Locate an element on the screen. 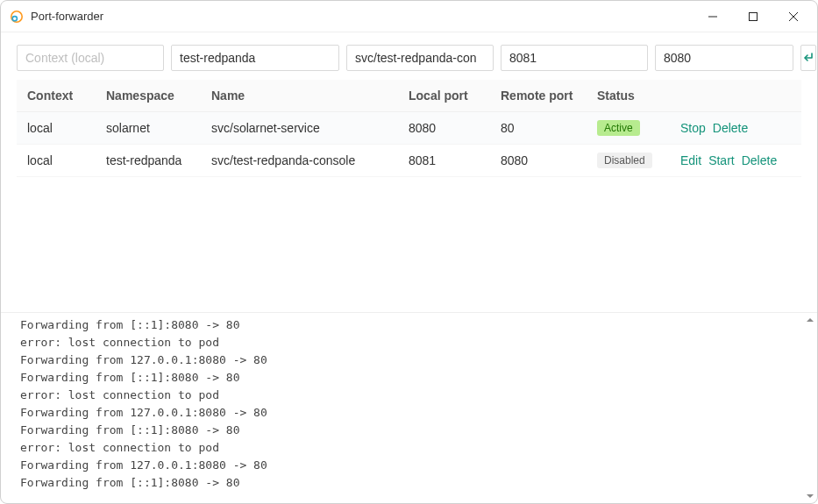 This screenshot has height=504, width=818. header-name: Name is located at coordinates (300, 96).